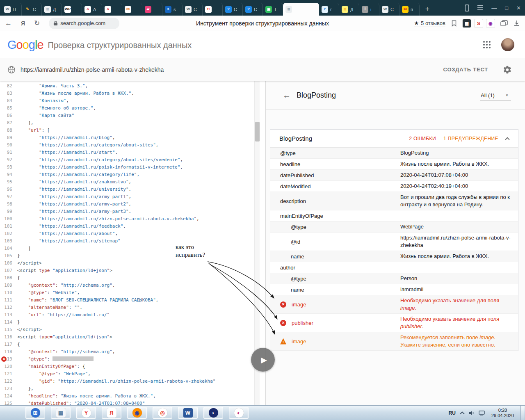 The height and width of the screenshot is (420, 525). I want to click on line-number: 118, so click(9, 352).